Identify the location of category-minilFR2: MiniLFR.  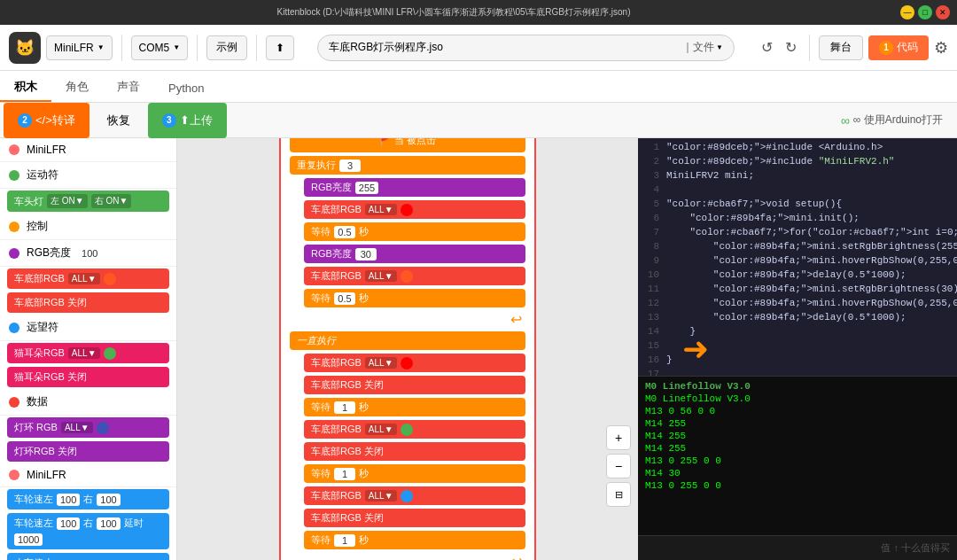
(89, 475).